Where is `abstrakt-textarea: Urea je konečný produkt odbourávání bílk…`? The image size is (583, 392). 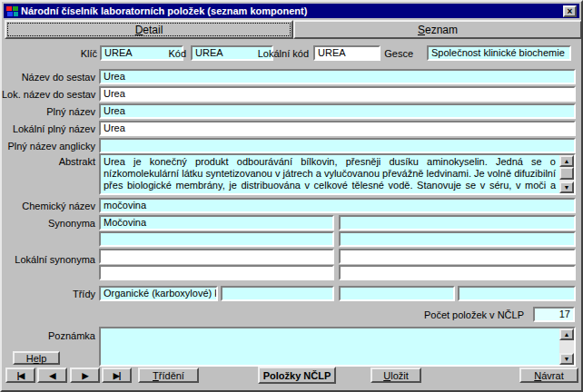
abstrakt-textarea: Urea je konečný produkt odbourávání bílk… is located at coordinates (338, 174).